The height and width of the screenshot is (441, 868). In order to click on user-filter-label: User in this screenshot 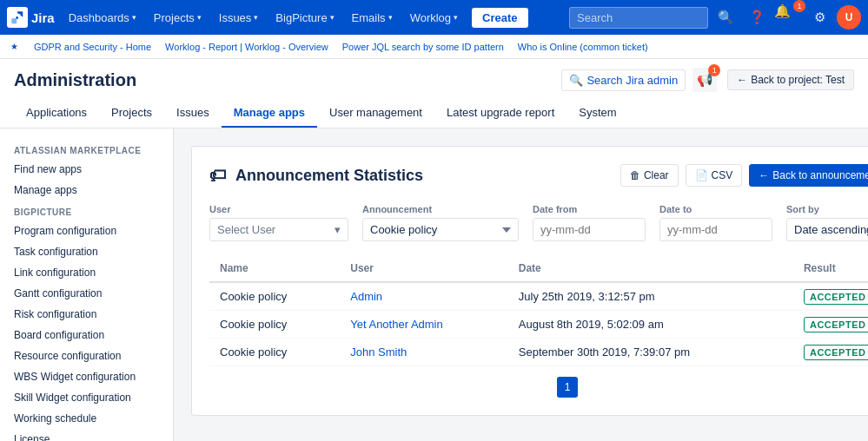, I will do `click(279, 209)`.